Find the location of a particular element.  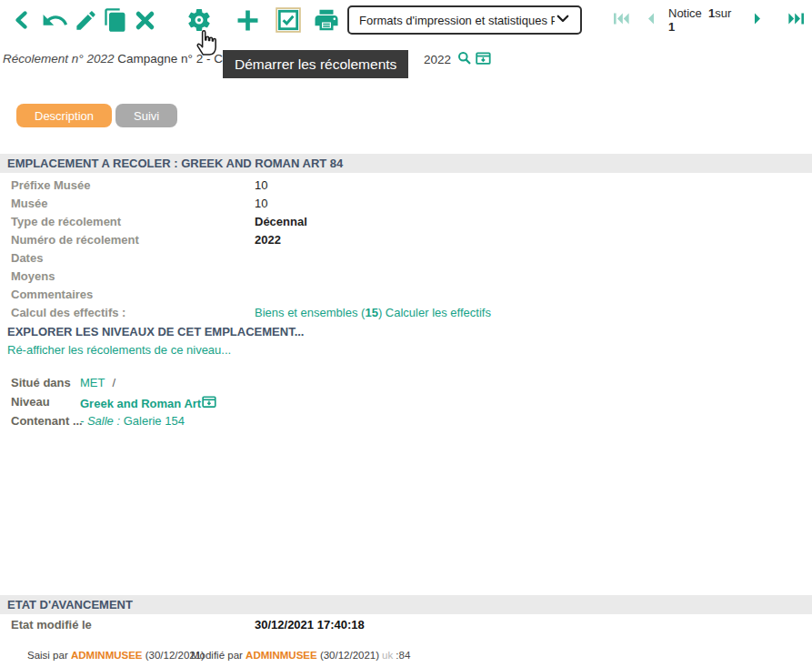

modifie-par: Modifié par ADMINMUSEE (30/12/2021) is located at coordinates (286, 655).